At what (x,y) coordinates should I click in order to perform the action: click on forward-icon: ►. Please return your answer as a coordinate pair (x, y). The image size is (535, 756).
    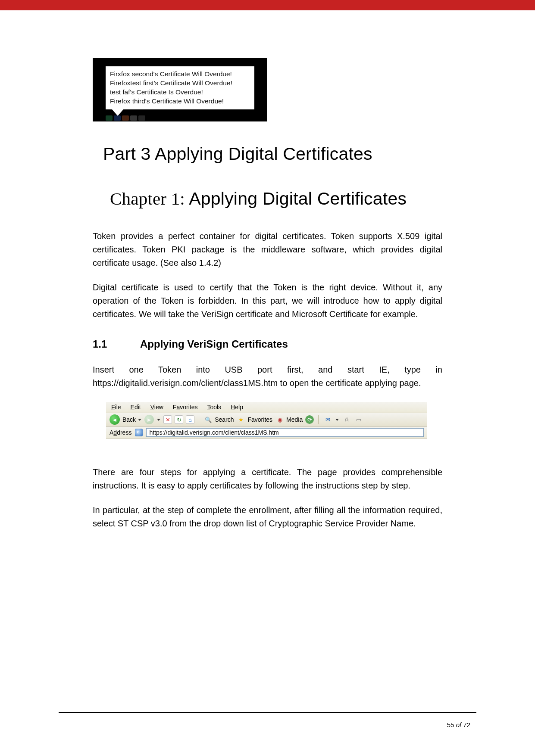
    Looking at the image, I should click on (149, 420).